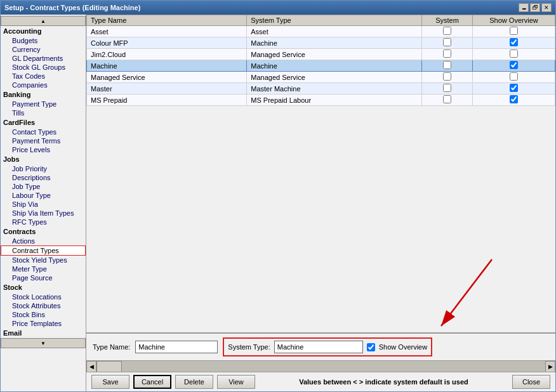 This screenshot has width=556, height=392. I want to click on cell-type-name: Colour MFP, so click(167, 43).